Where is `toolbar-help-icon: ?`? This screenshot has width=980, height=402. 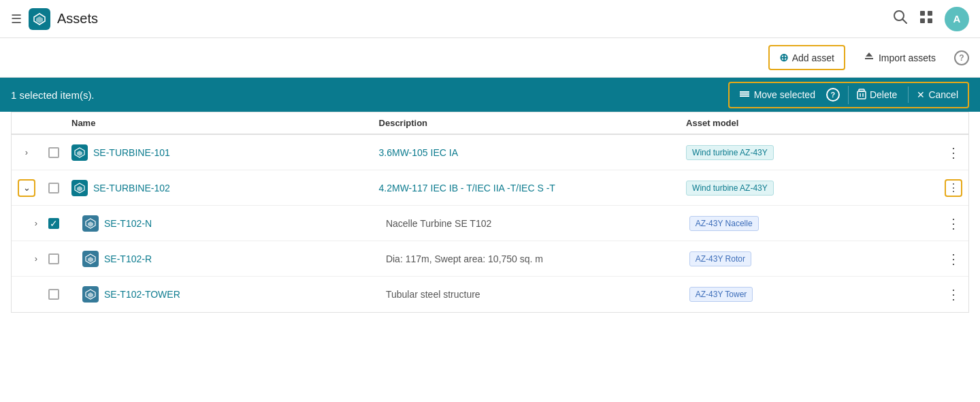
toolbar-help-icon: ? is located at coordinates (962, 58).